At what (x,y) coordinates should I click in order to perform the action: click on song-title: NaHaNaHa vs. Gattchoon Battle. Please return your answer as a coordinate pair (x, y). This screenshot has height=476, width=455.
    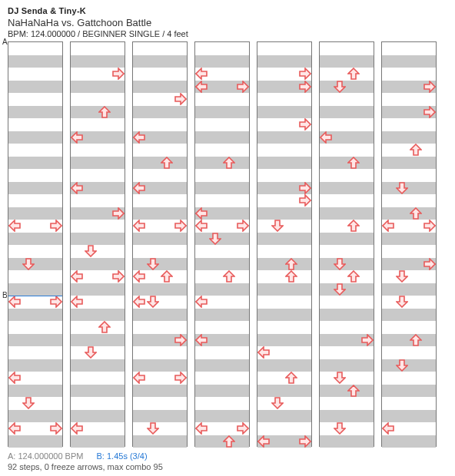
    Looking at the image, I should click on (227, 23).